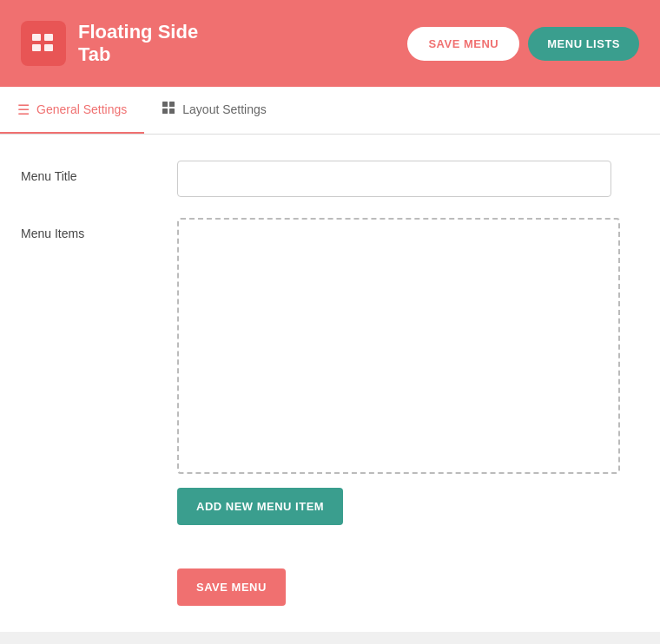 The width and height of the screenshot is (660, 644). I want to click on menu-icon: ☰, so click(23, 109).